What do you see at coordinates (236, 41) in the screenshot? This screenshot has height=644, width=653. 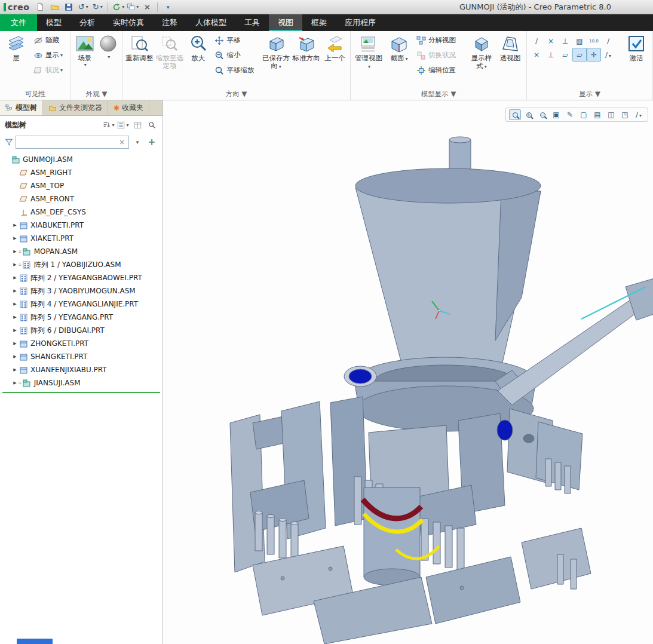 I see `pan-button: 平移` at bounding box center [236, 41].